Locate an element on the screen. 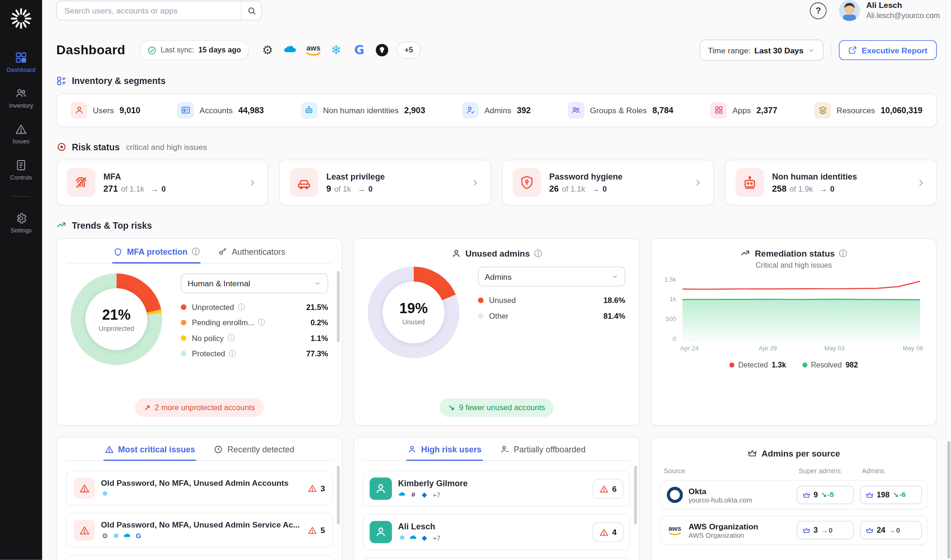 This screenshot has width=951, height=560. help-button: ? is located at coordinates (818, 11).